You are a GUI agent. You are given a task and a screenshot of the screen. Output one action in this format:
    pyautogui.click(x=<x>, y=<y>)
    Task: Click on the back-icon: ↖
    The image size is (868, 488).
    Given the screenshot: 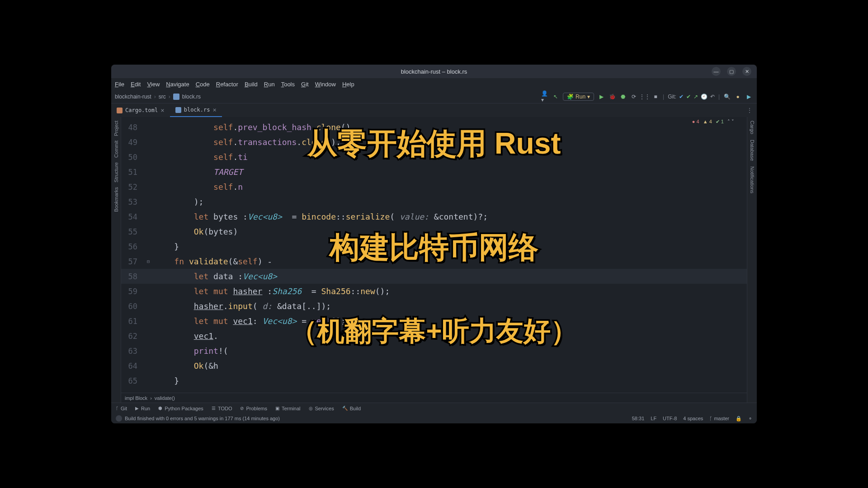 What is the action you would take?
    pyautogui.click(x=556, y=97)
    